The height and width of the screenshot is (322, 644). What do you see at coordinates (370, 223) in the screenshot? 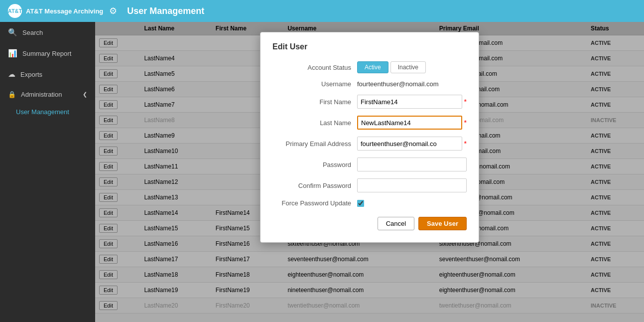
I see `modal-footer: Cancel Save User` at bounding box center [370, 223].